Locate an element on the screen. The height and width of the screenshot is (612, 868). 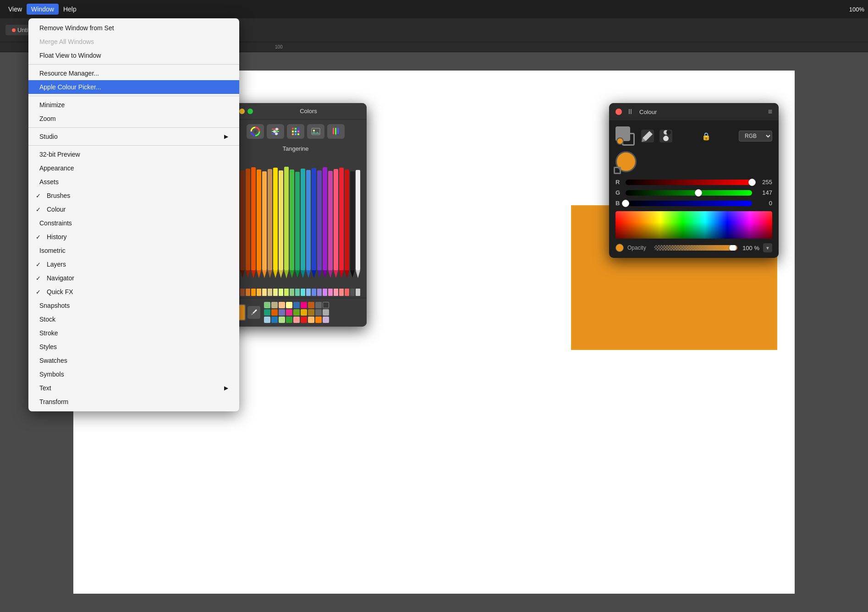
lock-icon: 🔒 is located at coordinates (706, 137).